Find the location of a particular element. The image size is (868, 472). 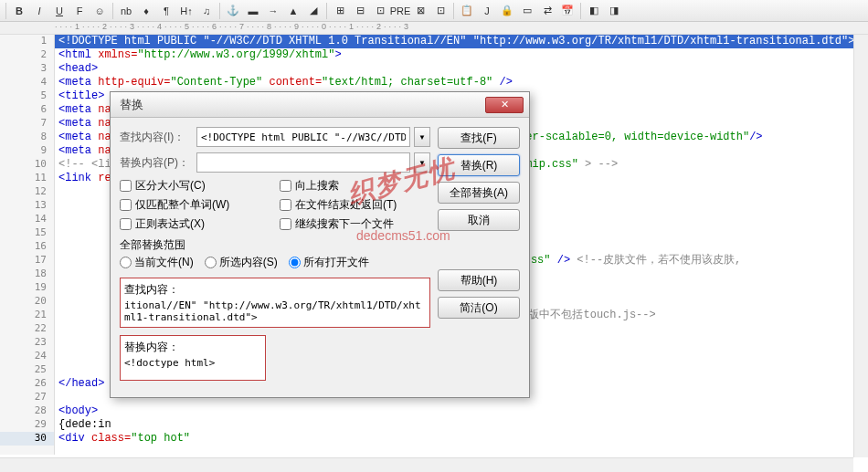

grid5-button: ⊡ is located at coordinates (440, 11).